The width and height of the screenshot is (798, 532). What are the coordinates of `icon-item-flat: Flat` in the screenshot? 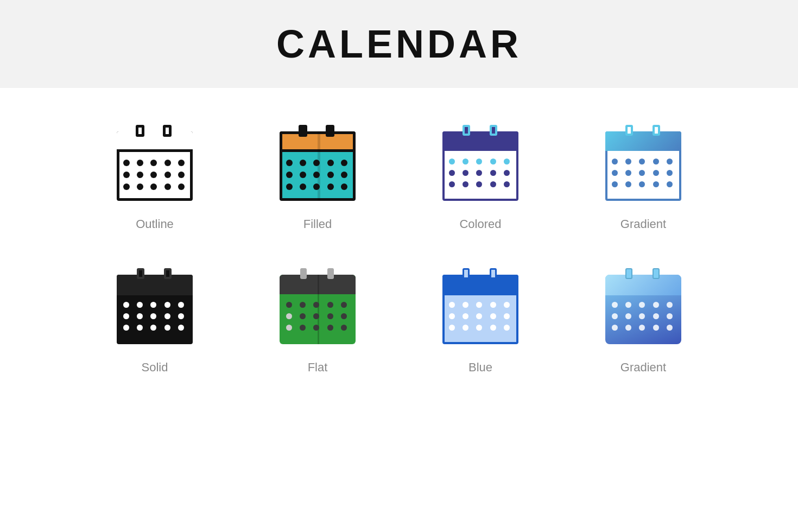 It's located at (318, 319).